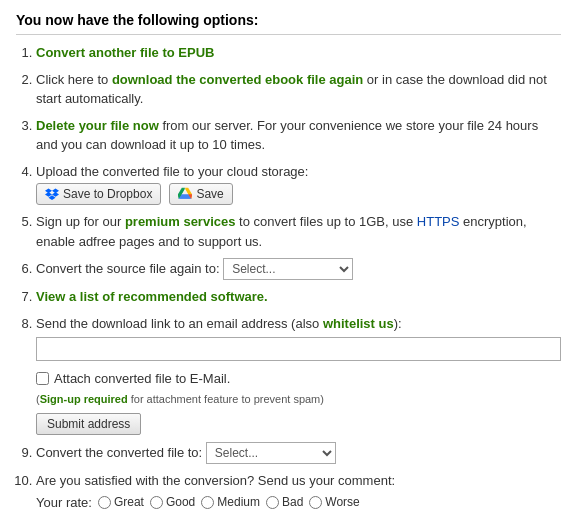 This screenshot has height=509, width=577. Describe the element at coordinates (156, 502) in the screenshot. I see `rating-good-radio` at that location.